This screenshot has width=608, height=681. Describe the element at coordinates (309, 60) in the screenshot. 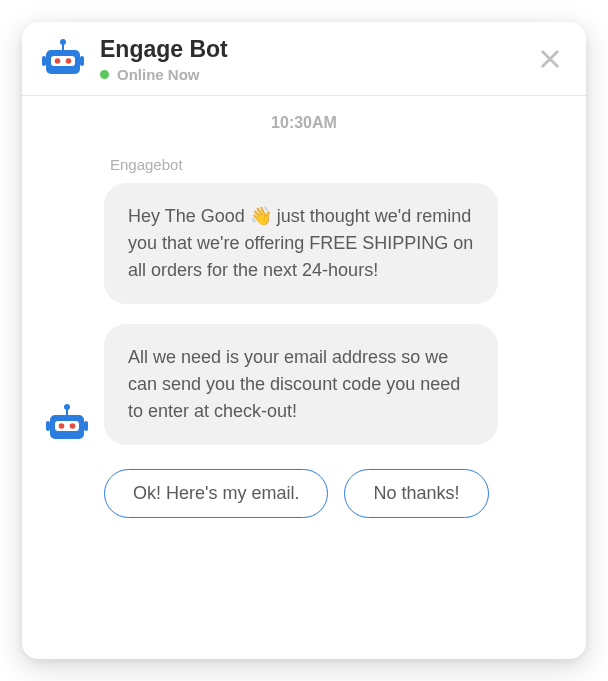

I see `header-info: Engage Bot Online Now` at that location.